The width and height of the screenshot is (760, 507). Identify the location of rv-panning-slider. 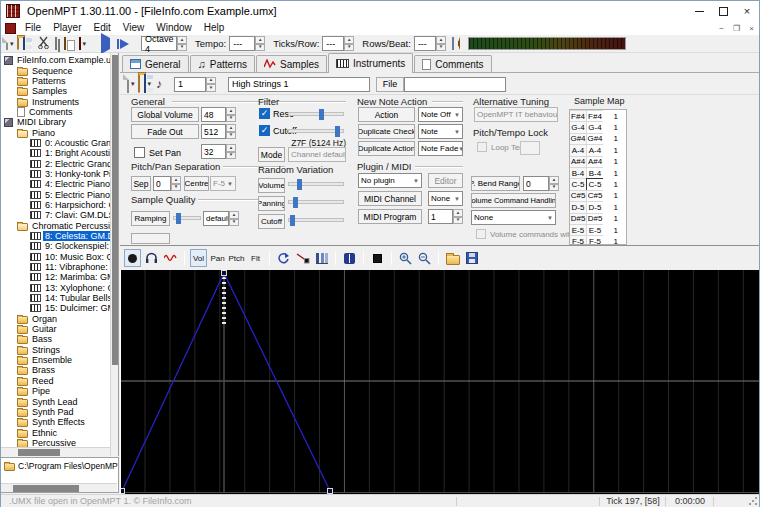
(316, 202).